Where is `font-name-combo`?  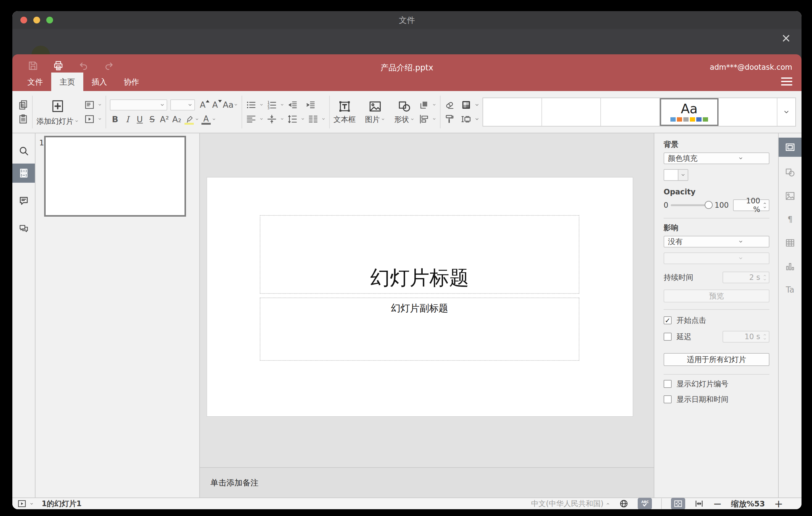 font-name-combo is located at coordinates (139, 105).